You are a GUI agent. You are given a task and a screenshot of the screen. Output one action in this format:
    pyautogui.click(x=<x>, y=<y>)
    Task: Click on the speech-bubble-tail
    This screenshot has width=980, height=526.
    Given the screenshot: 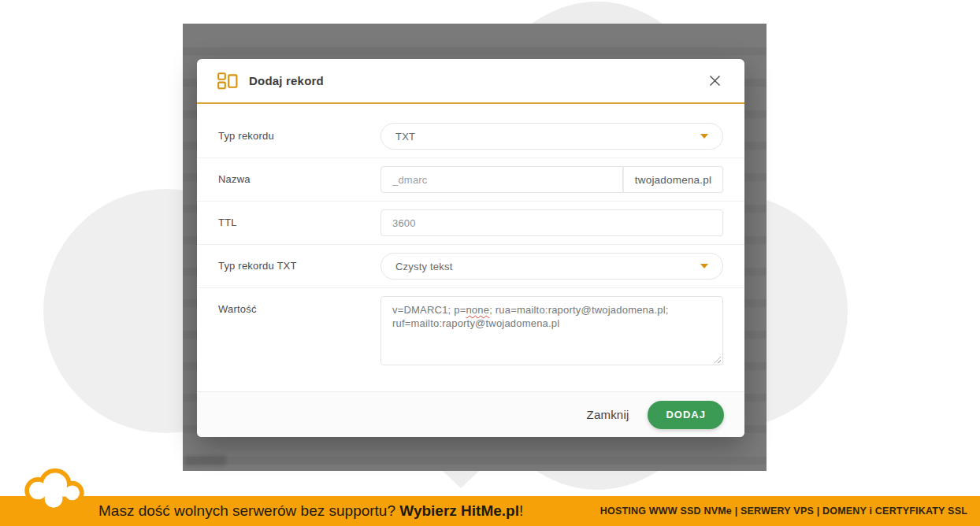 What is the action you would take?
    pyautogui.click(x=461, y=480)
    